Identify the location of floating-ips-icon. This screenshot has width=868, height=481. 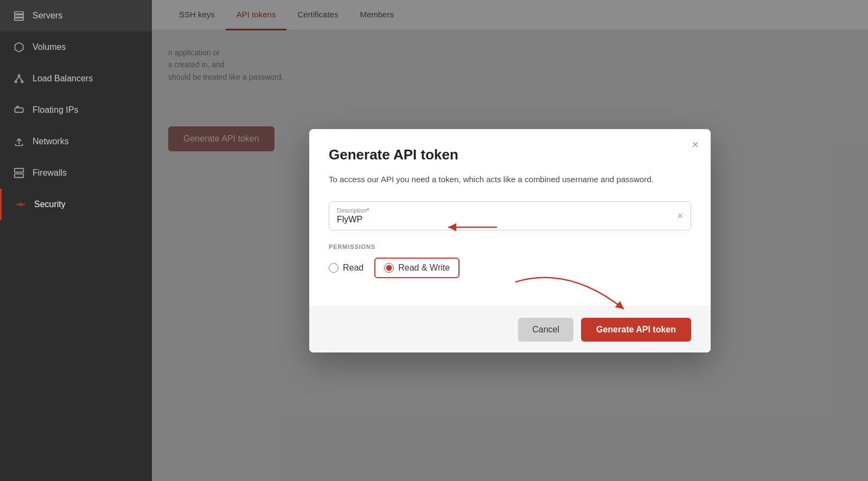
(19, 110).